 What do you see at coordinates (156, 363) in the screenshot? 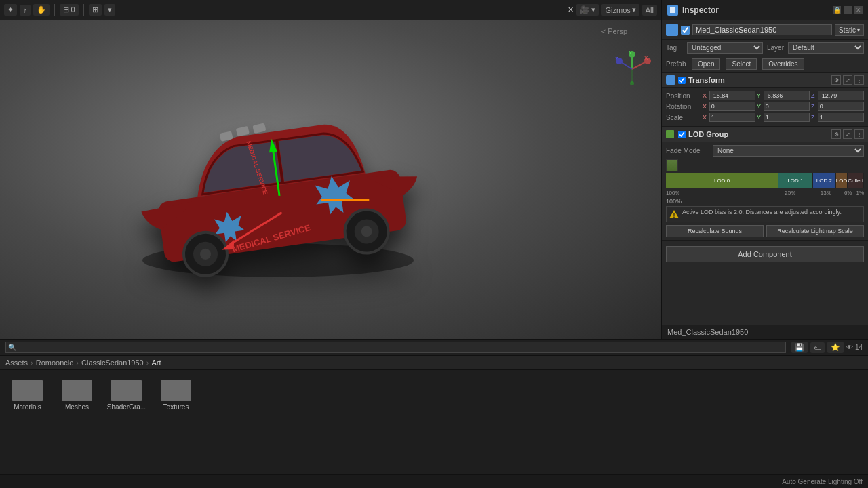
I see `breadcrumb-art: Art` at bounding box center [156, 363].